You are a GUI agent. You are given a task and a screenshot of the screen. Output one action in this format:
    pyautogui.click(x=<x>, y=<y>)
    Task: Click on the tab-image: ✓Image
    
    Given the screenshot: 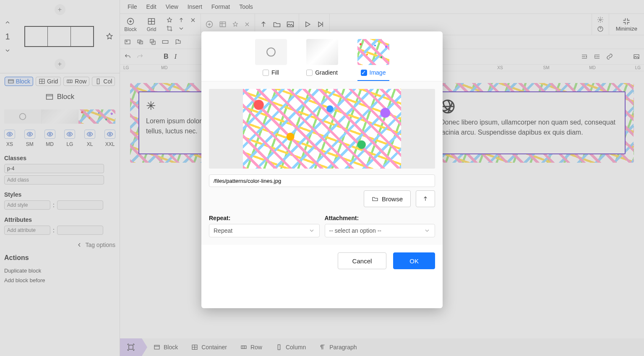 What is the action you would take?
    pyautogui.click(x=373, y=60)
    